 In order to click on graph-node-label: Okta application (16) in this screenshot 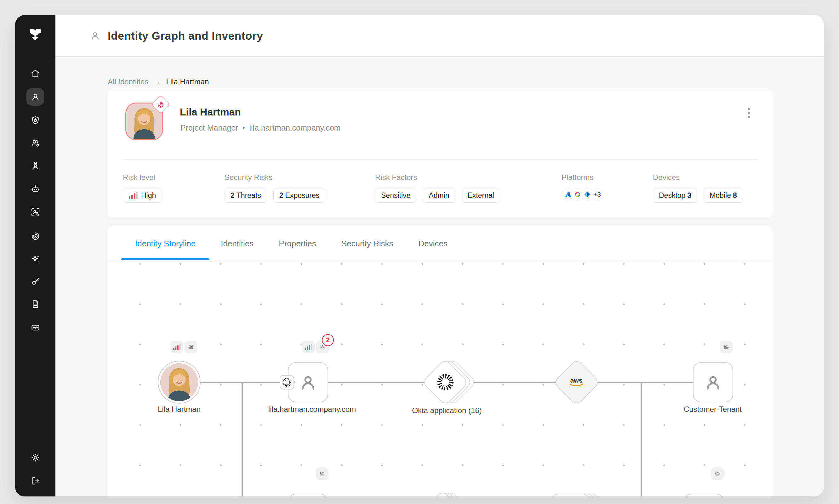, I will do `click(447, 411)`.